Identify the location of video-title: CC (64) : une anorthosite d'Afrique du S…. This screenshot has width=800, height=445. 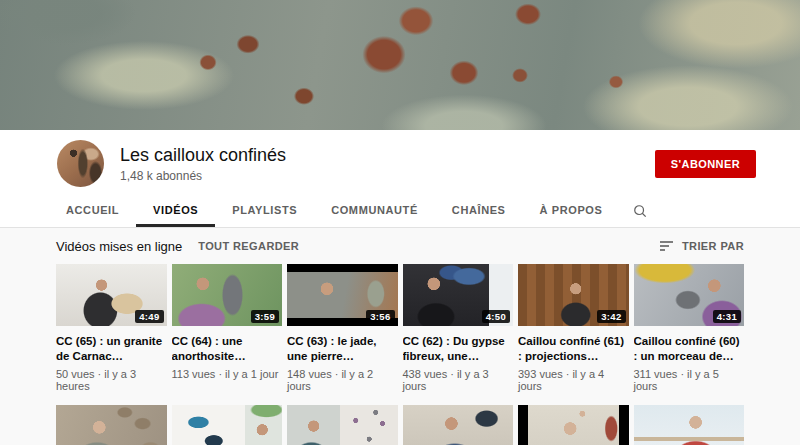
(228, 349).